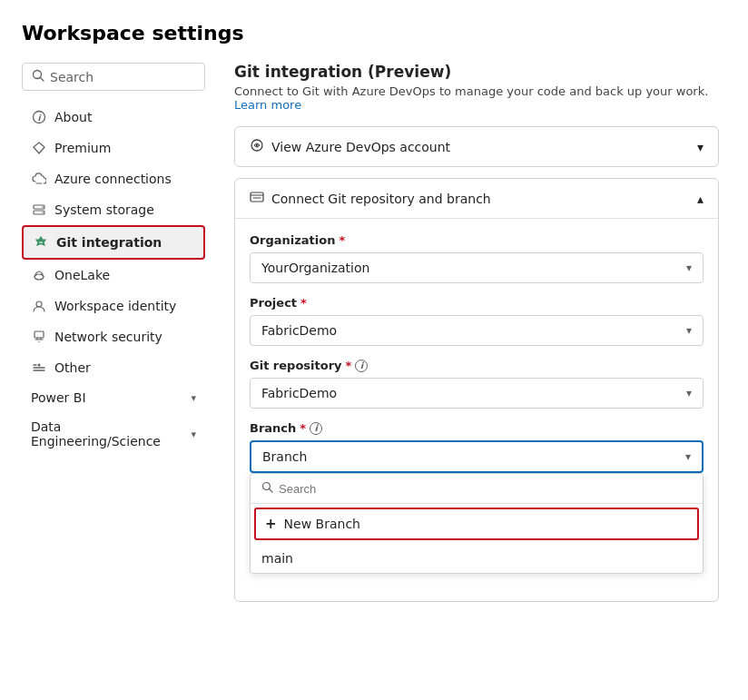 Image resolution: width=748 pixels, height=700 pixels. What do you see at coordinates (477, 268) in the screenshot?
I see `organization-dropdown: YourOrganization ▾` at bounding box center [477, 268].